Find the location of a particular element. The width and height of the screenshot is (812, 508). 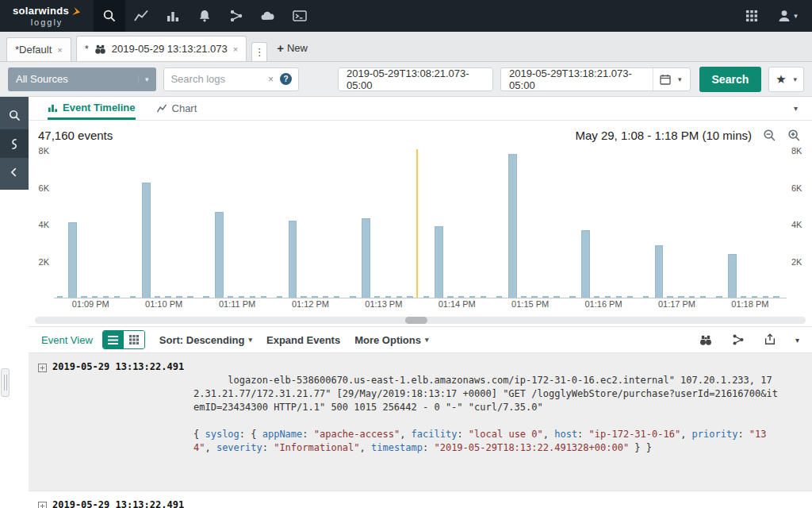

time-from-input: 2019-05-29T13:08:21.073-05:00 is located at coordinates (416, 79).